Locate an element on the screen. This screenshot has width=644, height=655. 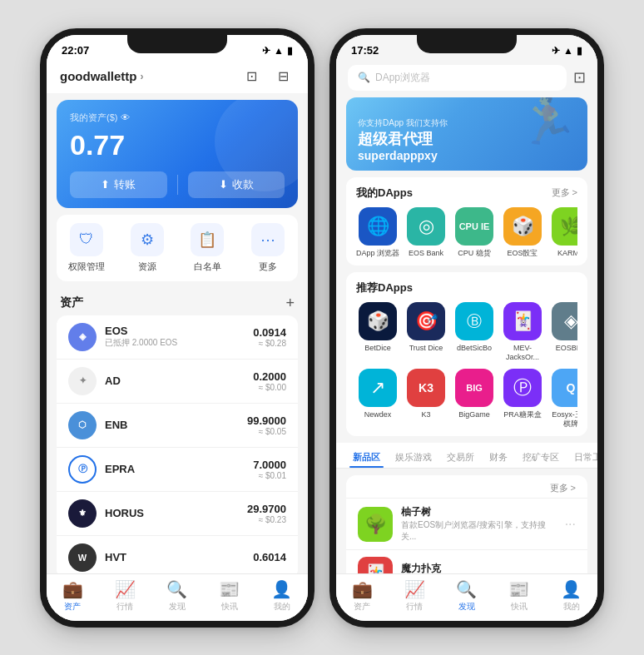
list-item: ◎ EOS Bank is located at coordinates (426, 233).